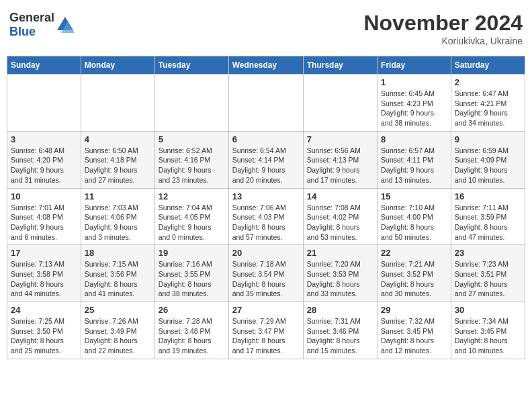 This screenshot has height=411, width=532. I want to click on calendar-cell: 30Sunrise: 7:34 AMSunset: 3:45 PMDayligh…, so click(488, 330).